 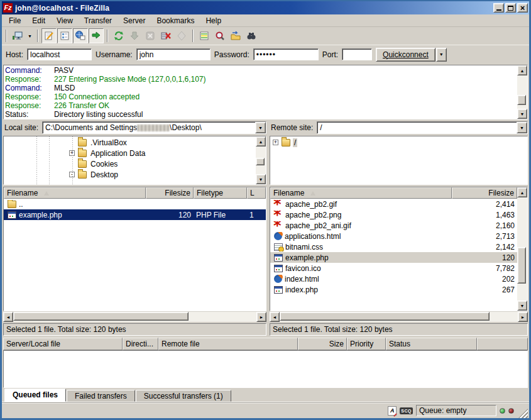 I want to click on refresh-button, so click(x=119, y=36).